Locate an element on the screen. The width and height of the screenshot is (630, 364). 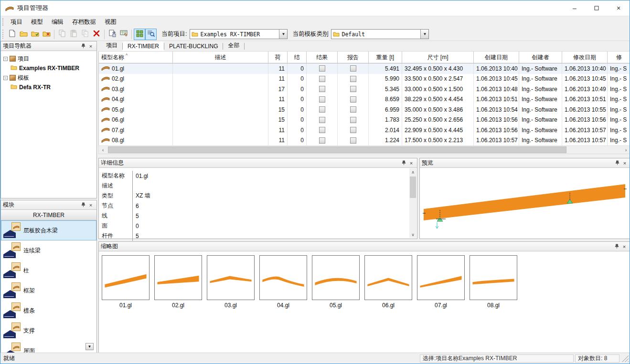
manage-projects-button is located at coordinates (46, 34).